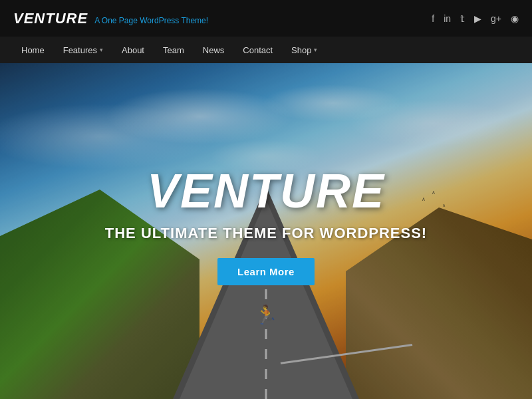 This screenshot has height=399, width=532. I want to click on nav-news: News, so click(214, 51).